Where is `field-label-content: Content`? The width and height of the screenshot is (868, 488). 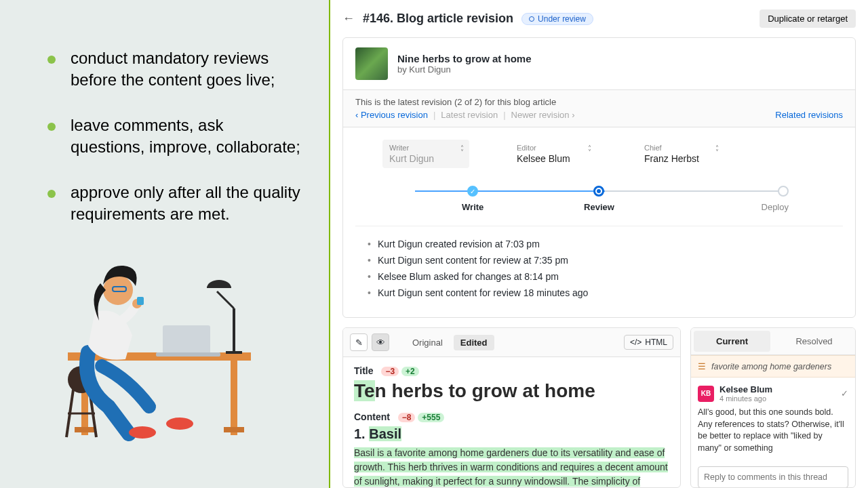
field-label-content: Content is located at coordinates (372, 417).